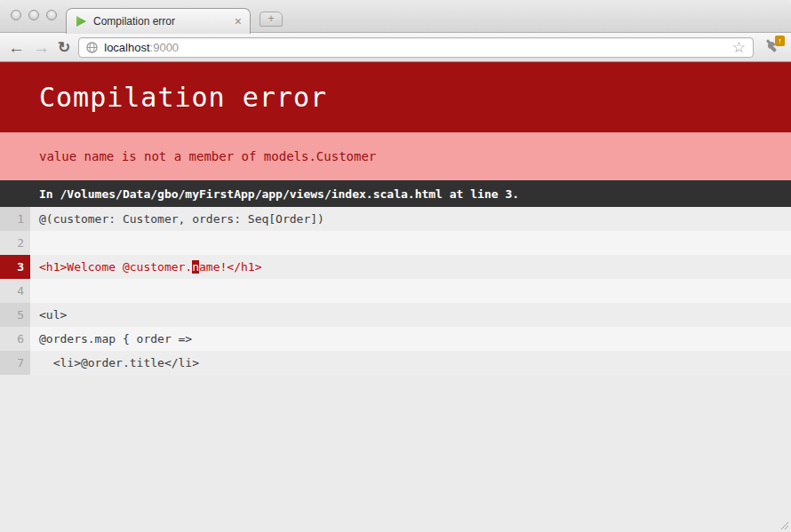 The image size is (791, 532). Describe the element at coordinates (416, 48) in the screenshot. I see `address-bar: localhost:9000 ☆` at that location.